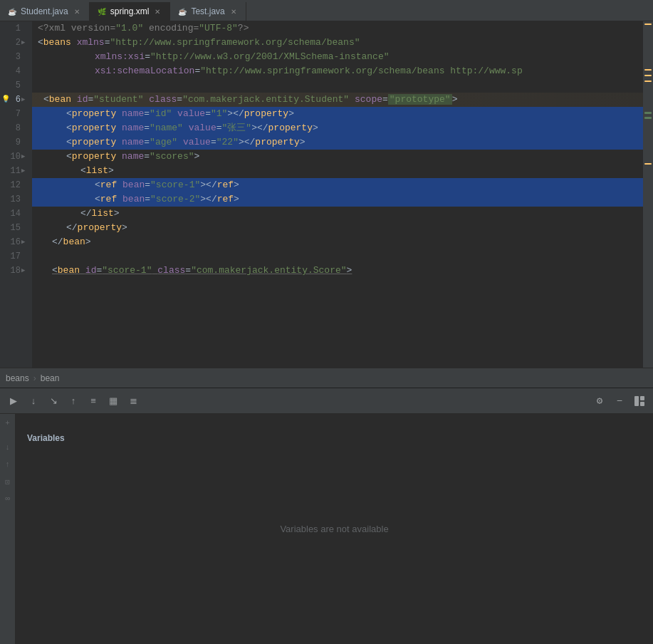  What do you see at coordinates (93, 401) in the screenshot?
I see `run-to-cursor-btn: ≡` at bounding box center [93, 401].